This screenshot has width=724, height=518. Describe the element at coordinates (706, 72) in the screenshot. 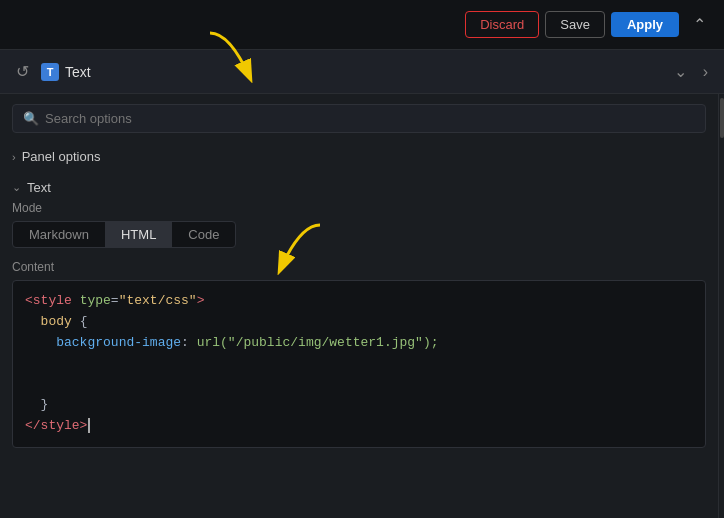

I see `chevron-right-icon: ›` at that location.